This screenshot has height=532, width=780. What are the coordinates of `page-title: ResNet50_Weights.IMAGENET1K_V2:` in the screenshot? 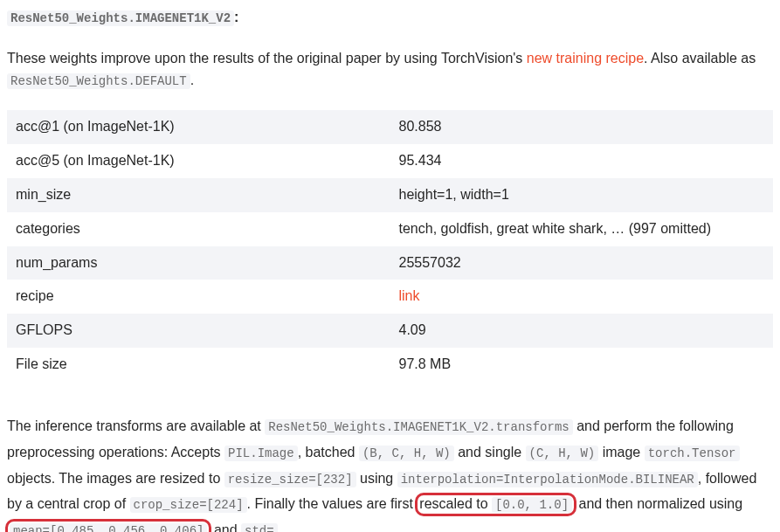 It's located at (390, 17).